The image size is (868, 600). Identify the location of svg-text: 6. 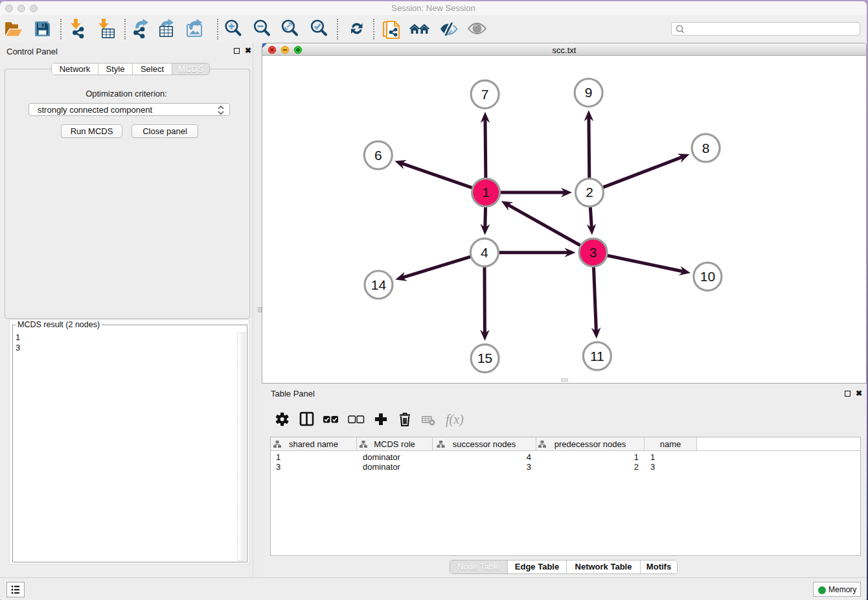
(378, 156).